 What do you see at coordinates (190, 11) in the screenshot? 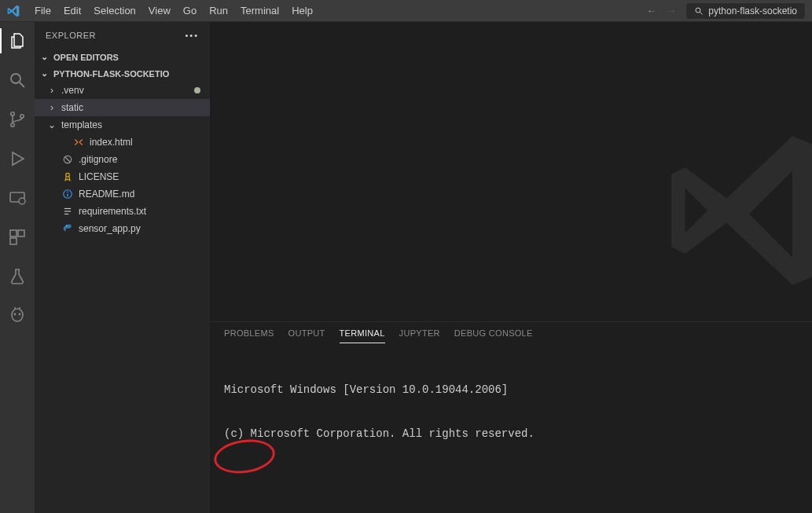
I see `menu-go: Go` at bounding box center [190, 11].